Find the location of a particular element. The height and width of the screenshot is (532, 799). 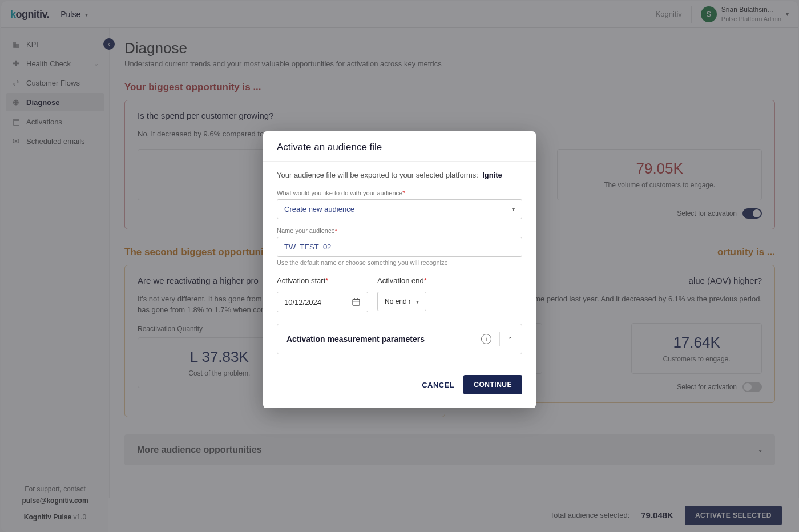

audience-action-label: What would you like to do with your audi… is located at coordinates (400, 193).